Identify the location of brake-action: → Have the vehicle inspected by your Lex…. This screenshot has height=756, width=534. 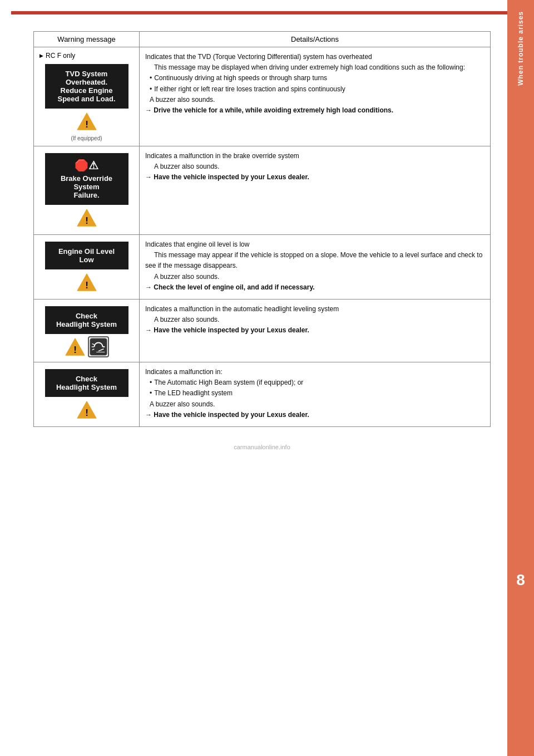
(227, 177).